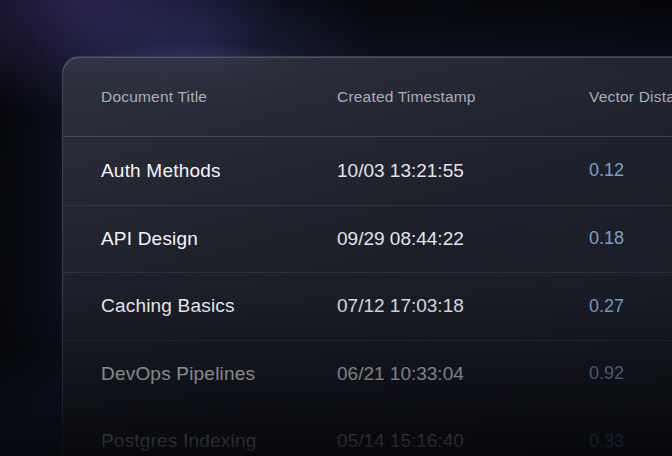 The width and height of the screenshot is (672, 456). Describe the element at coordinates (630, 170) in the screenshot. I see `vector-distance-cell: 0.12` at that location.